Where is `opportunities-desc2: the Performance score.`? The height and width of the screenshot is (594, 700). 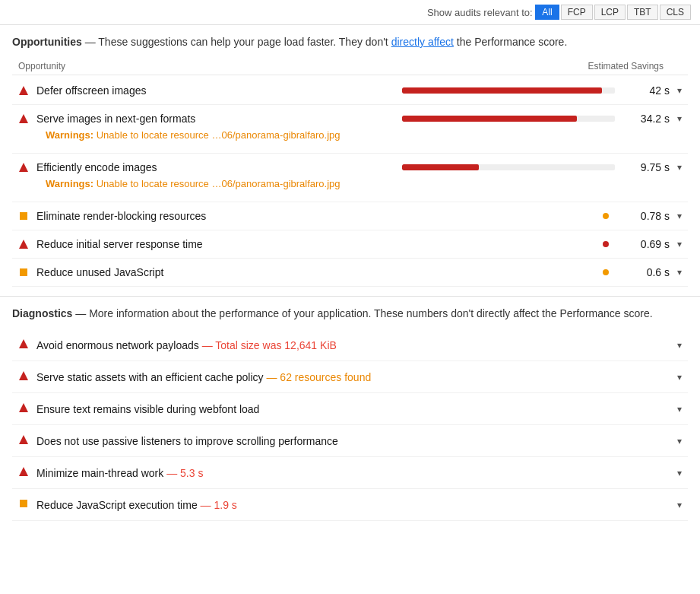
opportunities-desc2: the Performance score. is located at coordinates (511, 42).